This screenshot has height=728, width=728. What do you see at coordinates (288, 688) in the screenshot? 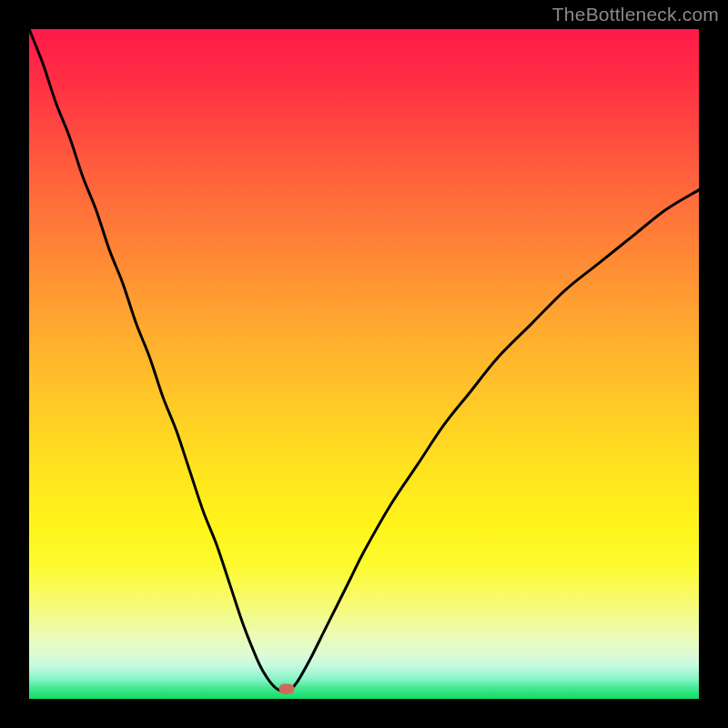
I see `bottleneck-marker` at bounding box center [288, 688].